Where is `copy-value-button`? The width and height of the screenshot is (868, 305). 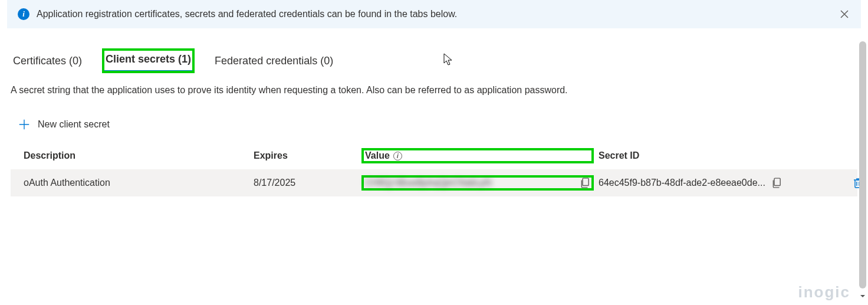
copy-value-button is located at coordinates (585, 183).